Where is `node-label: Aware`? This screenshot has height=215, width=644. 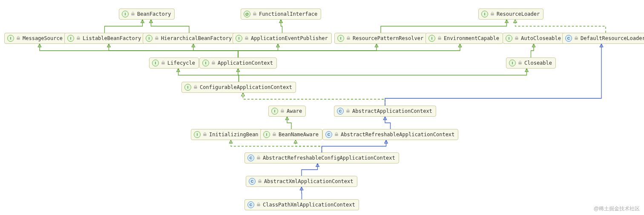
node-label: Aware is located at coordinates (294, 111).